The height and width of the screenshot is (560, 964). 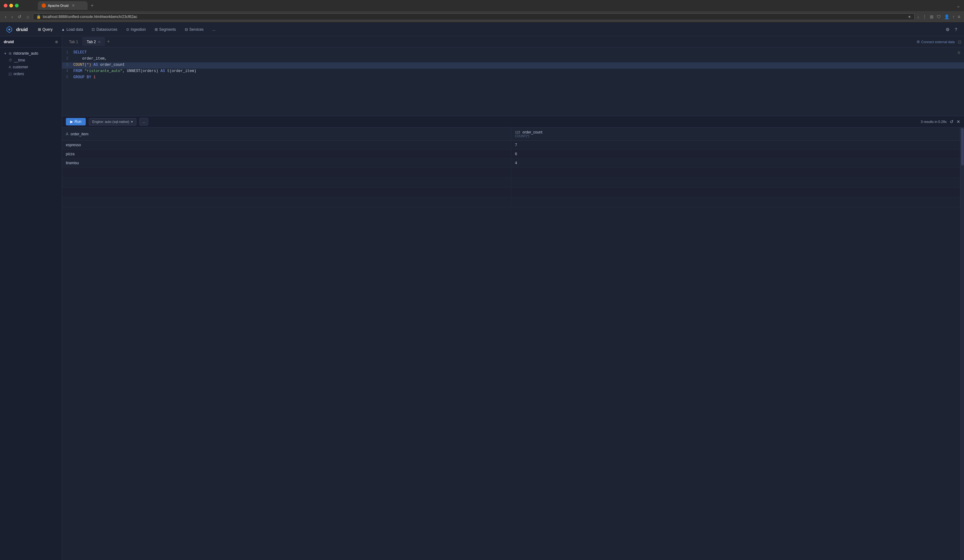 What do you see at coordinates (736, 132) in the screenshot?
I see `col-type-order-count: 123 order_count` at bounding box center [736, 132].